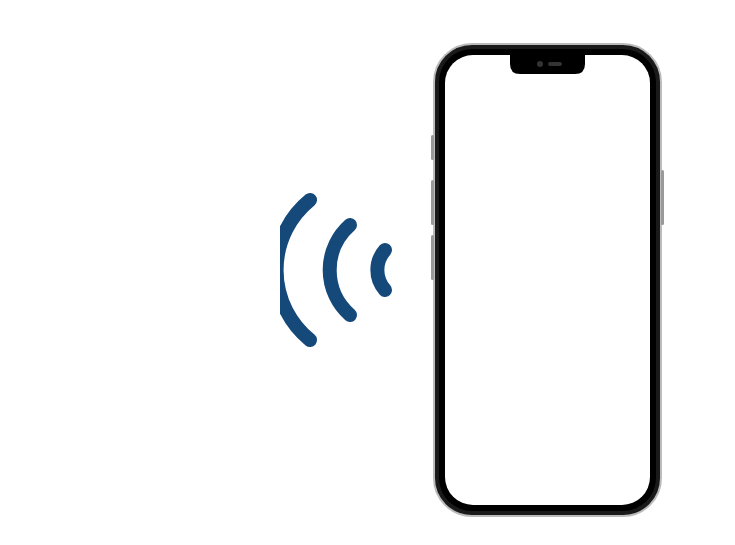 The height and width of the screenshot is (545, 735). Describe the element at coordinates (350, 270) in the screenshot. I see `nfc-waves-icon` at that location.